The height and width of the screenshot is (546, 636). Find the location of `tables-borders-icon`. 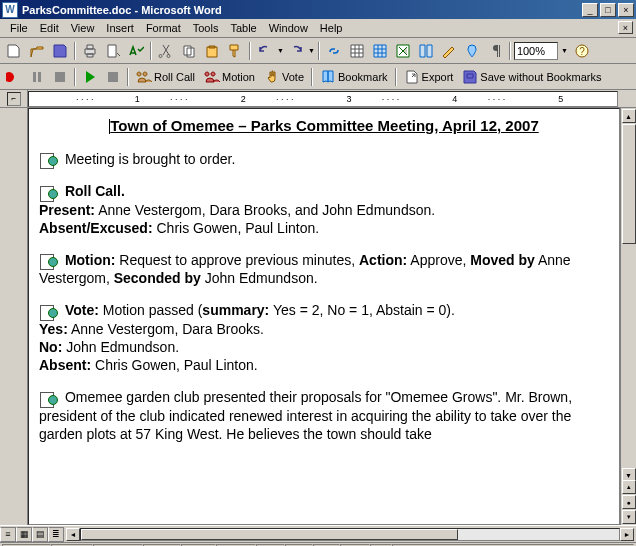

tables-borders-icon is located at coordinates (357, 50).